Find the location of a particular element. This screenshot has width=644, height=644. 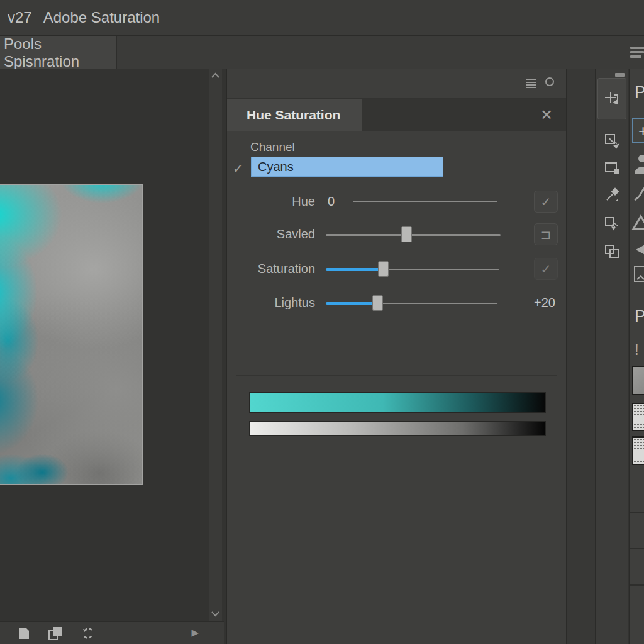

vertical-scrollbar is located at coordinates (215, 345).